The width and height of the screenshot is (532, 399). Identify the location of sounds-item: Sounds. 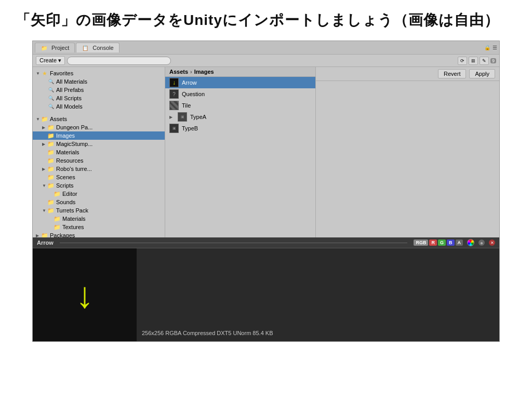
(99, 202).